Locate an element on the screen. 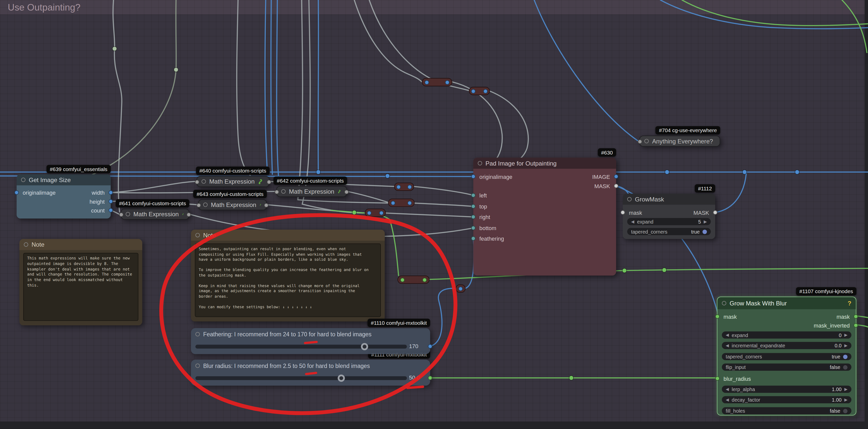 The image size is (868, 429). incremental-expandrate-widget: ◀ incremental_expandrate 0.0 ▶ is located at coordinates (786, 345).